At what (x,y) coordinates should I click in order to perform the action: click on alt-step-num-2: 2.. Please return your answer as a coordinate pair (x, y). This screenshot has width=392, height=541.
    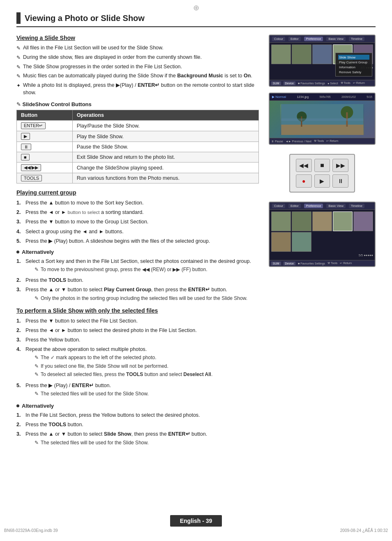
    Looking at the image, I should click on (20, 280).